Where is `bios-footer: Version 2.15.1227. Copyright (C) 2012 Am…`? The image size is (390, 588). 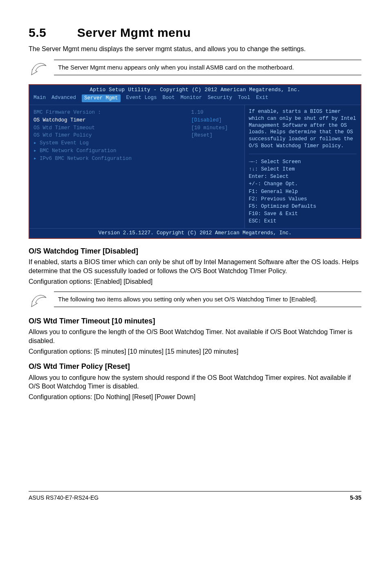 bios-footer: Version 2.15.1227. Copyright (C) 2012 Am… is located at coordinates (195, 233).